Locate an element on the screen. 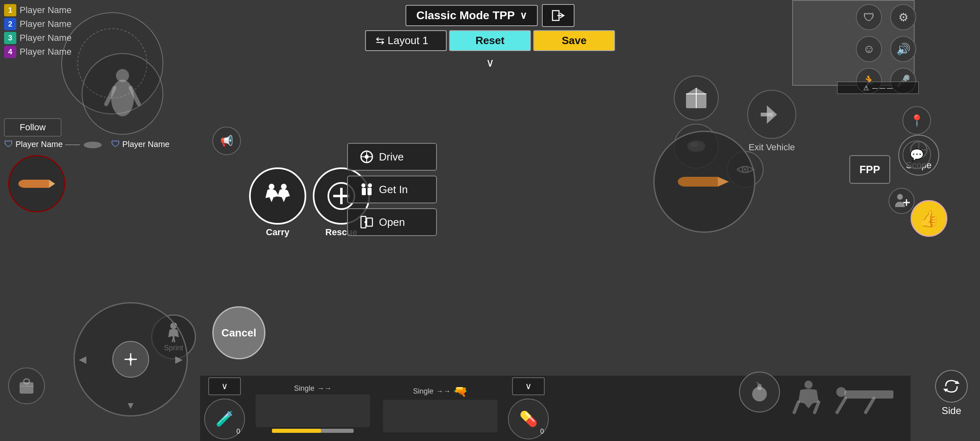 The height and width of the screenshot is (441, 980). shield-button: 🛡 is located at coordinates (869, 17).